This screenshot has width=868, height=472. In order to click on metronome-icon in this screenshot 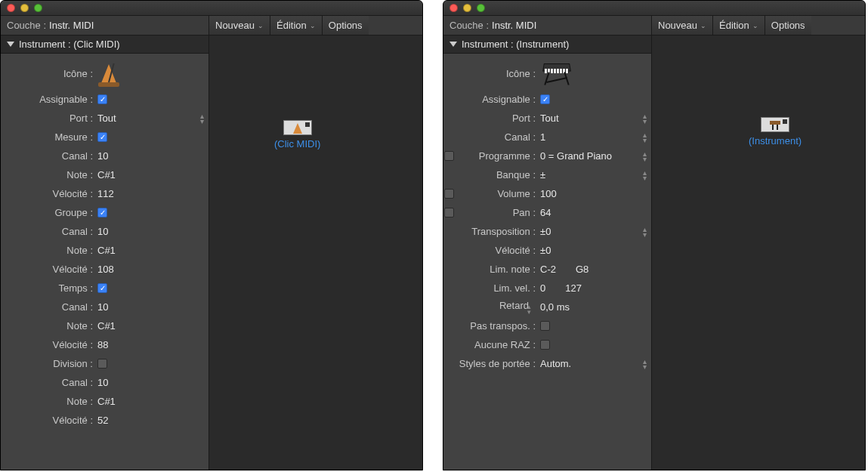, I will do `click(109, 73)`.